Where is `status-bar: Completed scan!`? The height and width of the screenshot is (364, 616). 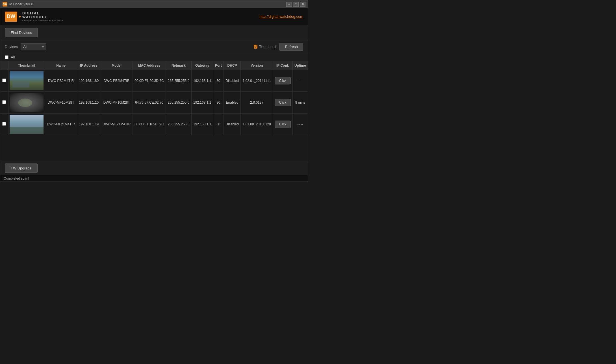 status-bar: Completed scan! is located at coordinates (154, 178).